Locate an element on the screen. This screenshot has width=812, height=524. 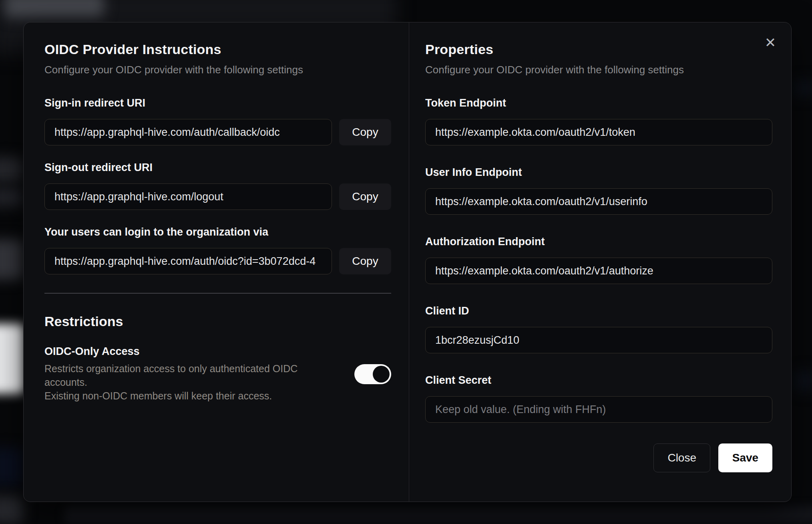
authorization-endpoint-label: Authorization Endpoint is located at coordinates (599, 242).